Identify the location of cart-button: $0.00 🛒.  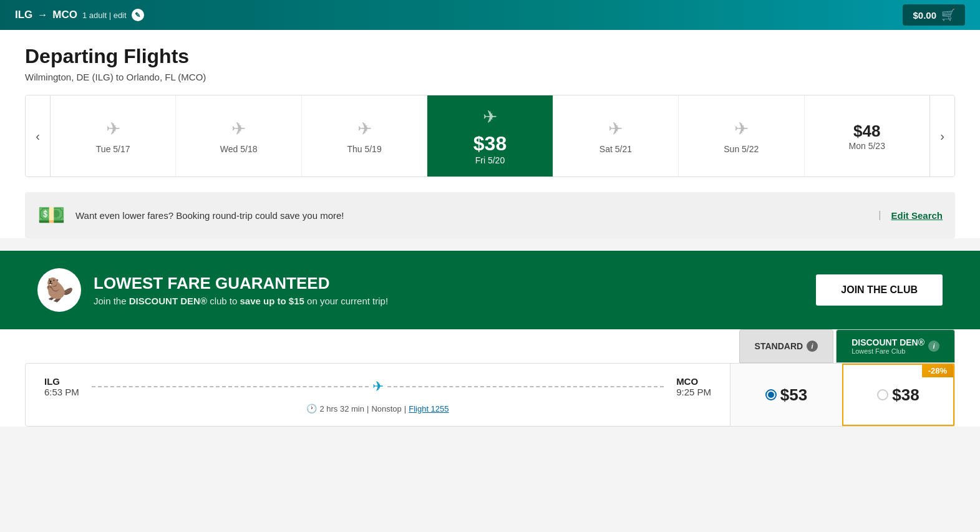
(934, 15).